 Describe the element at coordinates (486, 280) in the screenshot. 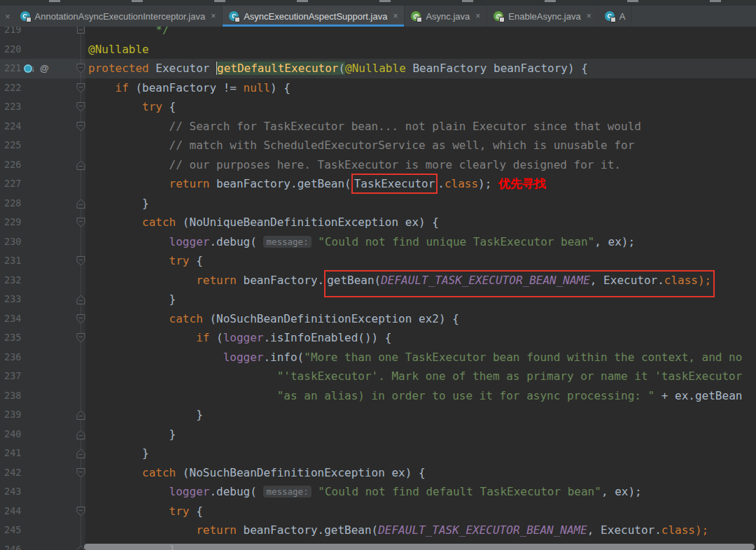

I see `code-token: DEFAULT_TASK_EXECUTOR_BEAN_NAME` at that location.